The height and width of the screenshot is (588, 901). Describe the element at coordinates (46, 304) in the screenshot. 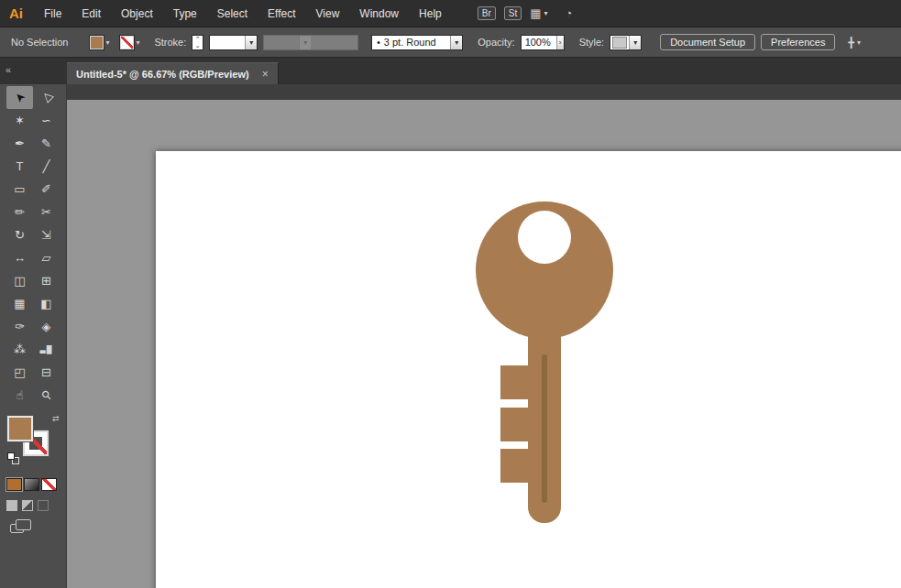

I see `gradient-tool: ◧` at that location.